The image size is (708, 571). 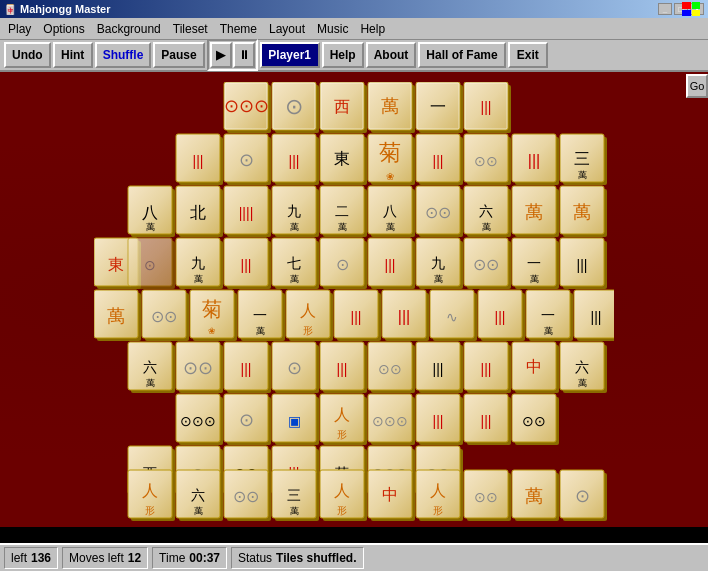 I want to click on tiles-left-label: left, so click(x=19, y=558).